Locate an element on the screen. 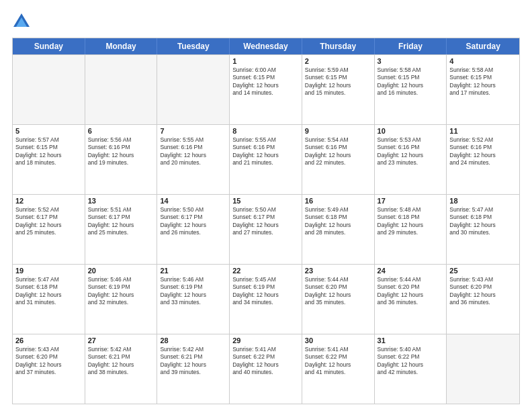 The width and height of the screenshot is (532, 411). calendar-cell: 23Sunrise: 5:44 AM Sunset: 6:20 PM Dayli… is located at coordinates (339, 300).